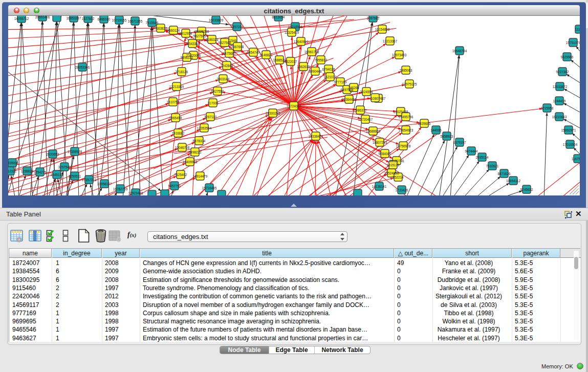 This screenshot has height=372, width=588. I want to click on svg-text: 8475685, so click(229, 53).